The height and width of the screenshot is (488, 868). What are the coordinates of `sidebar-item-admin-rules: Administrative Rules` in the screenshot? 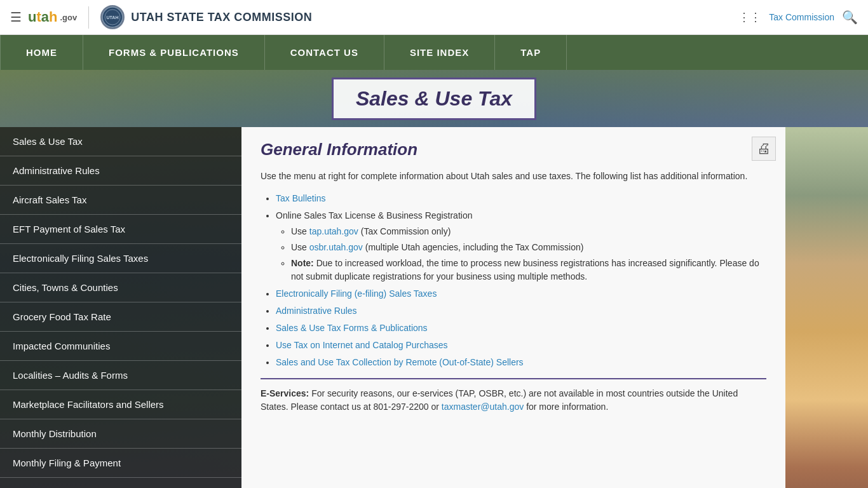 It's located at (121, 171).